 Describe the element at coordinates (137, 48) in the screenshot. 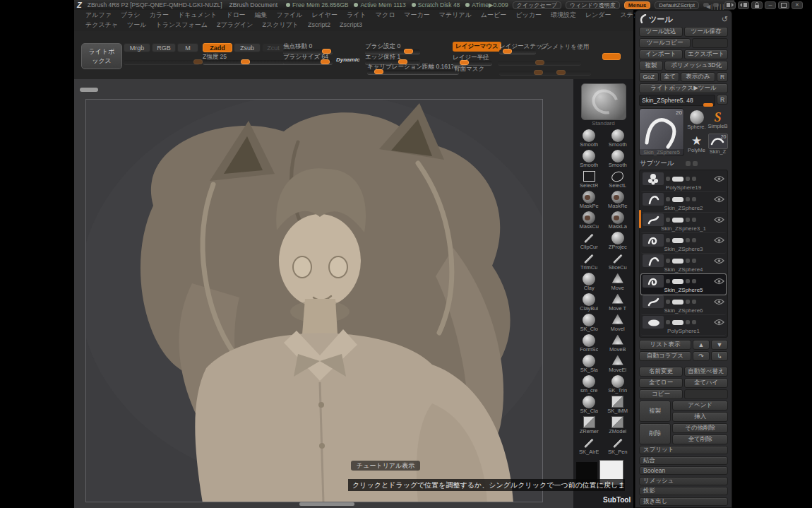

I see `mode-button-mrgb: Mrgb` at that location.